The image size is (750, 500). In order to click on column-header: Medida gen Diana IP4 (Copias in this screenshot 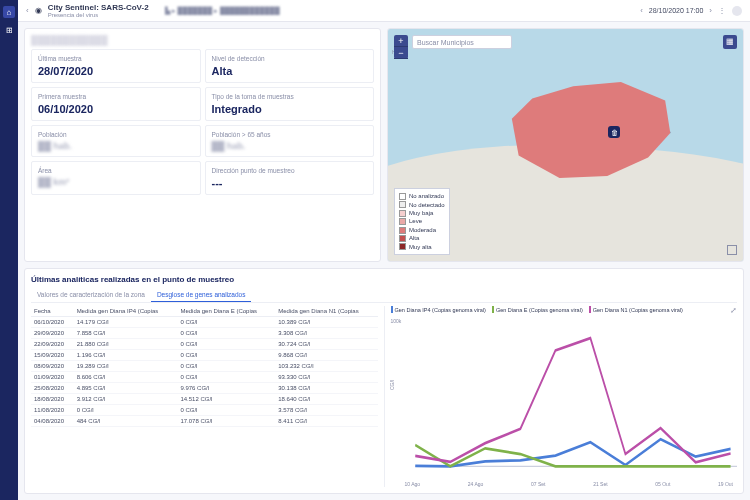, I will do `click(126, 312)`.